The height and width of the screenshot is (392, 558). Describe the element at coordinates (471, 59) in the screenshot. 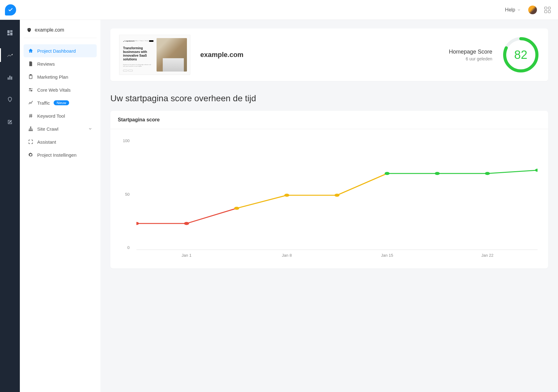

I see `score-time: 6 uur geleden` at that location.